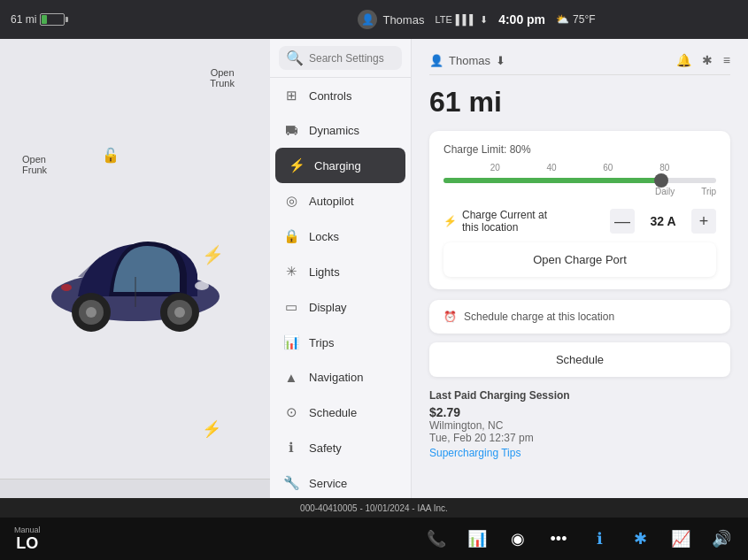 This screenshot has width=748, height=560. Describe the element at coordinates (563, 19) in the screenshot. I see `cloud-icon: ⛅` at that location.